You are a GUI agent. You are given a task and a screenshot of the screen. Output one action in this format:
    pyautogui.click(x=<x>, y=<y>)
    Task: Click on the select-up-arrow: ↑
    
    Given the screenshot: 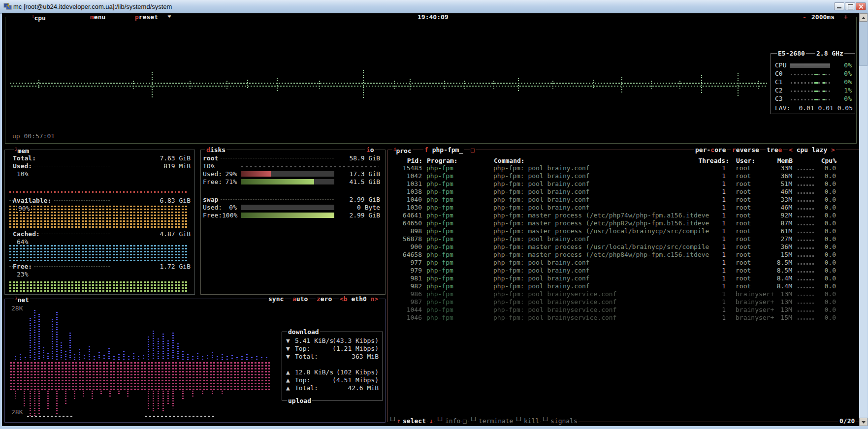 What is the action you would take?
    pyautogui.click(x=399, y=421)
    